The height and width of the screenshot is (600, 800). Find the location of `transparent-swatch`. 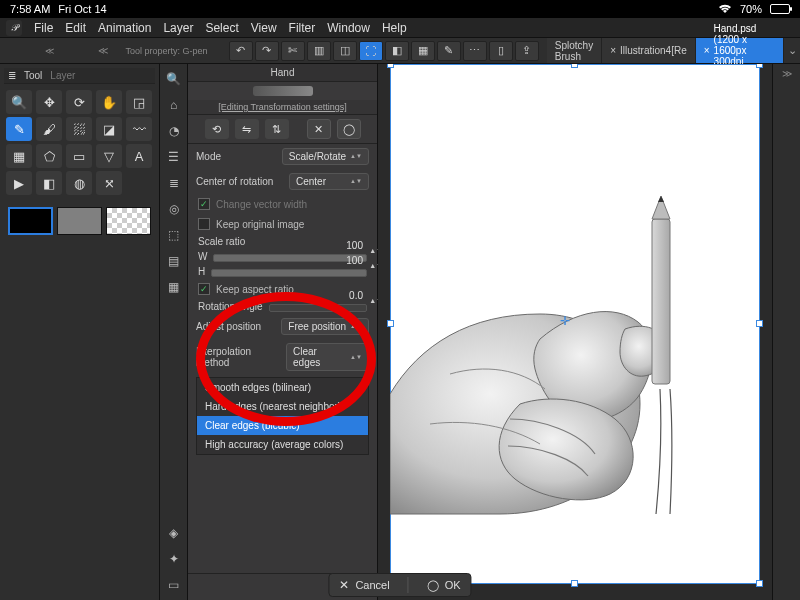

transparent-swatch is located at coordinates (128, 221).